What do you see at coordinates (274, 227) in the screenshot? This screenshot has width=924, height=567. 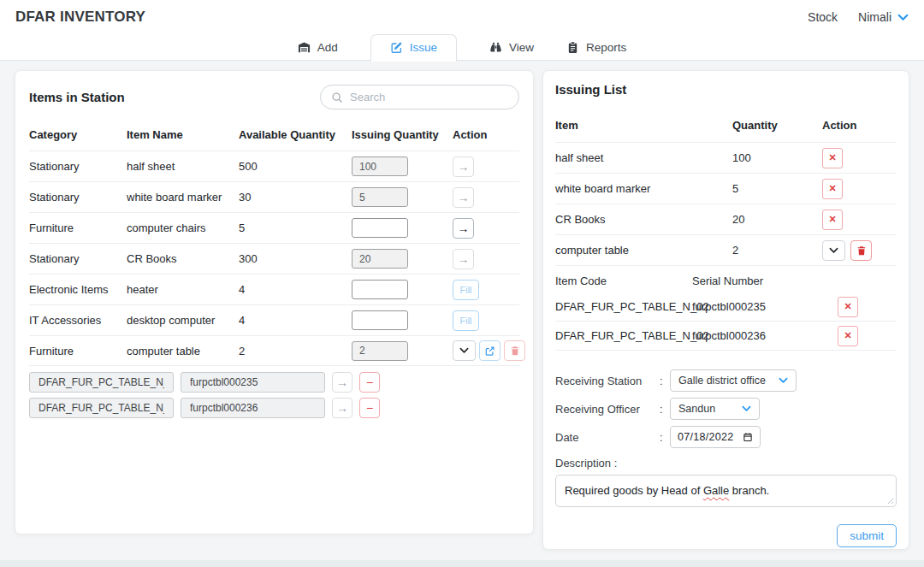 I see `table-row: Furniture computer chairs 5 →` at bounding box center [274, 227].